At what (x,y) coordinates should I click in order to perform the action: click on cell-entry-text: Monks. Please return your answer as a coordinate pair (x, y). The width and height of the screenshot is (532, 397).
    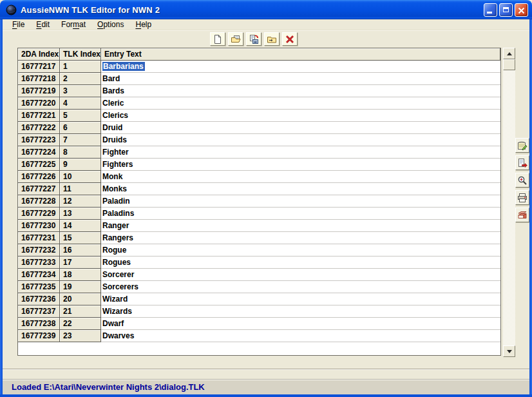
    Looking at the image, I should click on (301, 189).